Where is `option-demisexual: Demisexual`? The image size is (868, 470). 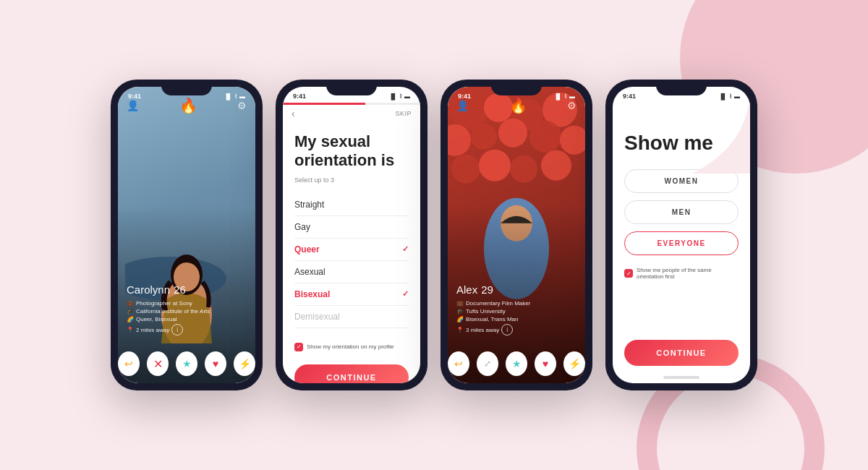 option-demisexual: Demisexual is located at coordinates (352, 317).